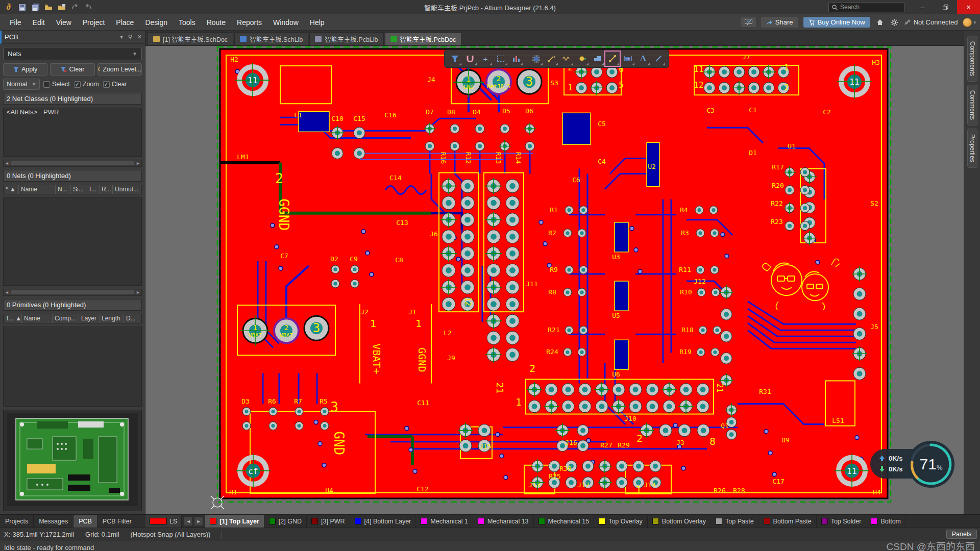 The image size is (980, 551). I want to click on doc-tab: [1] 智能车主板.SchDoc, so click(190, 39).